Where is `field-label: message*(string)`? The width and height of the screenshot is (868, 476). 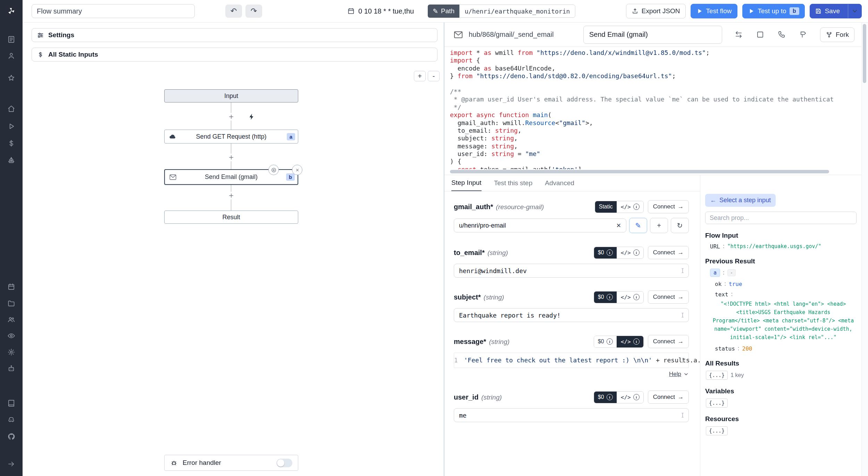 field-label: message*(string) is located at coordinates (482, 342).